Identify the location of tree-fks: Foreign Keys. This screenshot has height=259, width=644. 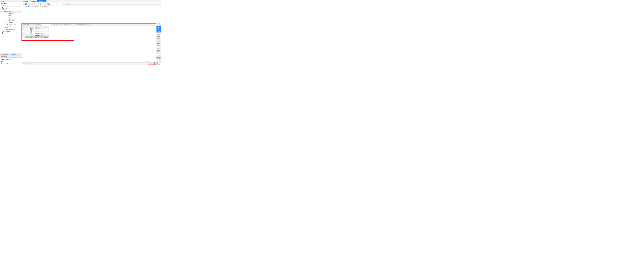
(12, 24).